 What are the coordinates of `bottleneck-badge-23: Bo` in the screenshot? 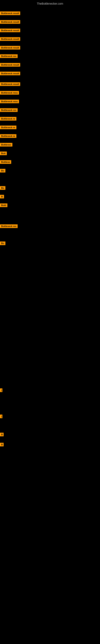 It's located at (3, 244).